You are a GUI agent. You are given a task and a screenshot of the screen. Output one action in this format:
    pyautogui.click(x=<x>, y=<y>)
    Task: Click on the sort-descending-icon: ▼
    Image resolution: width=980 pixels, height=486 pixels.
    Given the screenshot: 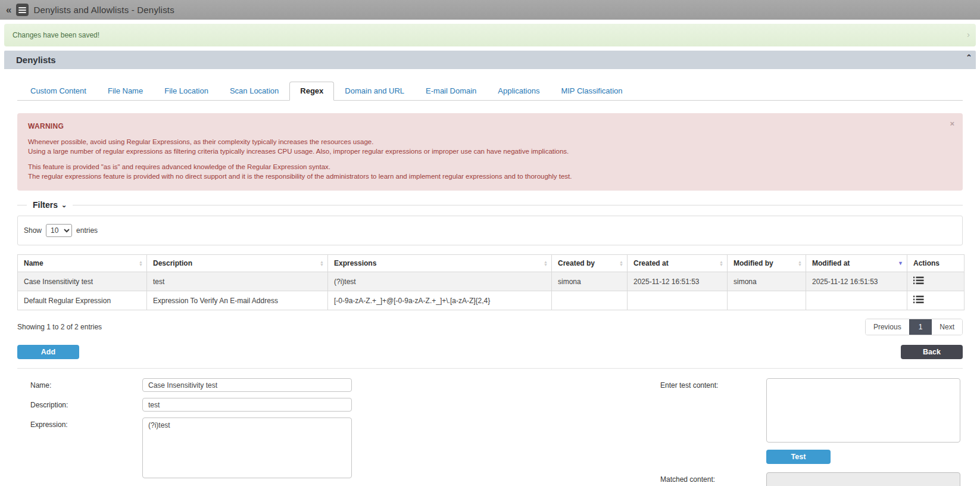 What is the action you would take?
    pyautogui.click(x=900, y=263)
    